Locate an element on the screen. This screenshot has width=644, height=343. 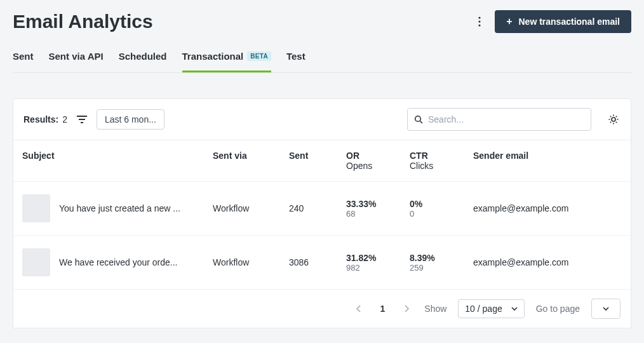
results-count: 2 is located at coordinates (65, 119).